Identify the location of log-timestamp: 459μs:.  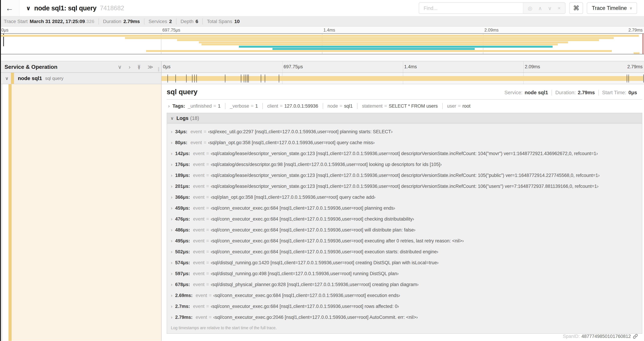
(182, 208).